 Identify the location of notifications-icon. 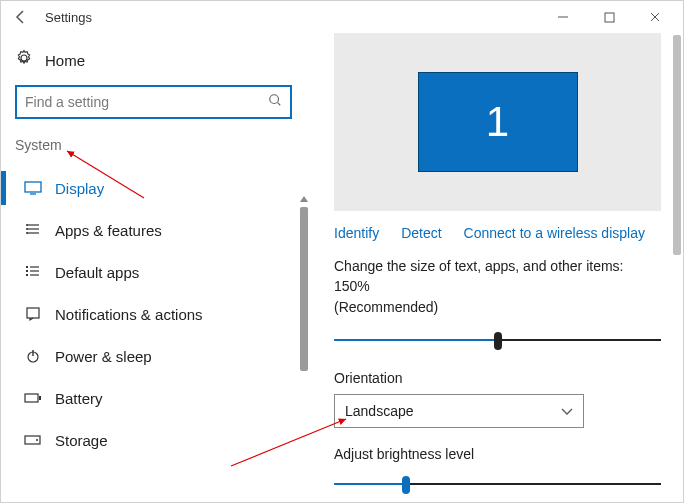
(33, 314).